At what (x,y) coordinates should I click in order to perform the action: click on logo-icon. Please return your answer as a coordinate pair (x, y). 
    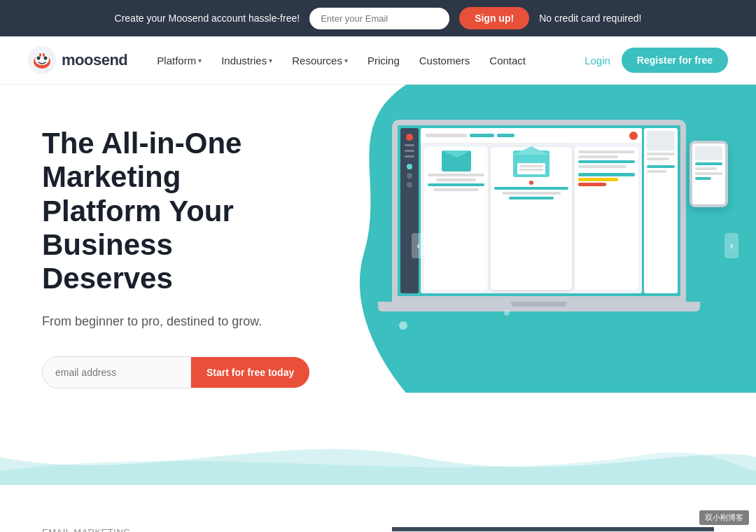
    Looking at the image, I should click on (42, 60).